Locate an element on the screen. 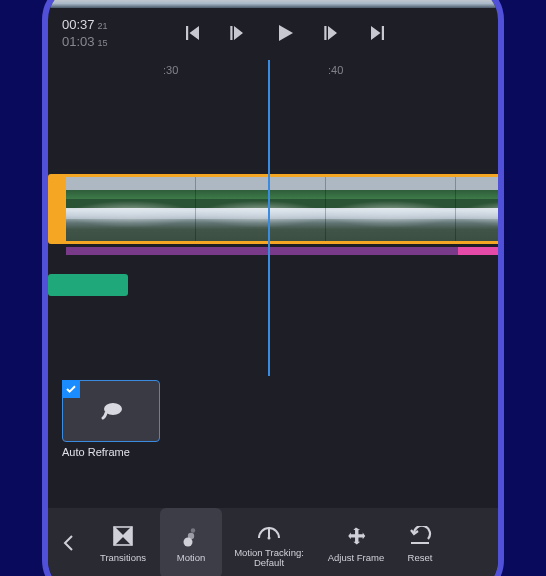 The image size is (546, 576). effects-track is located at coordinates (282, 251).